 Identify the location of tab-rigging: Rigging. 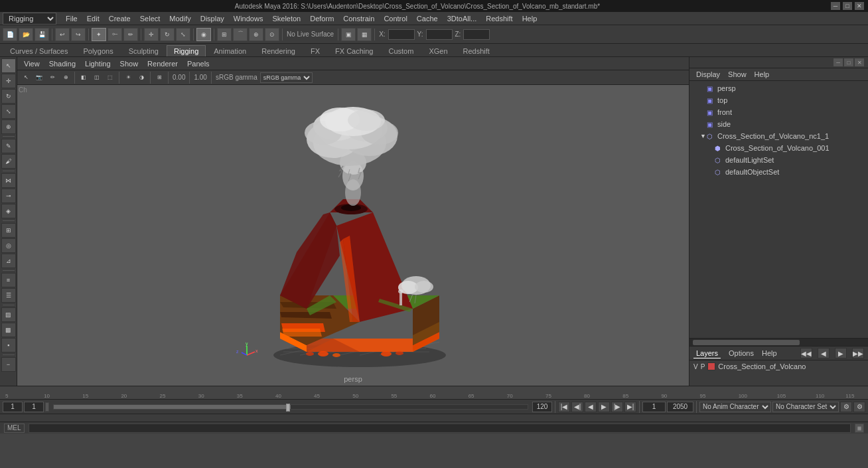
(186, 50).